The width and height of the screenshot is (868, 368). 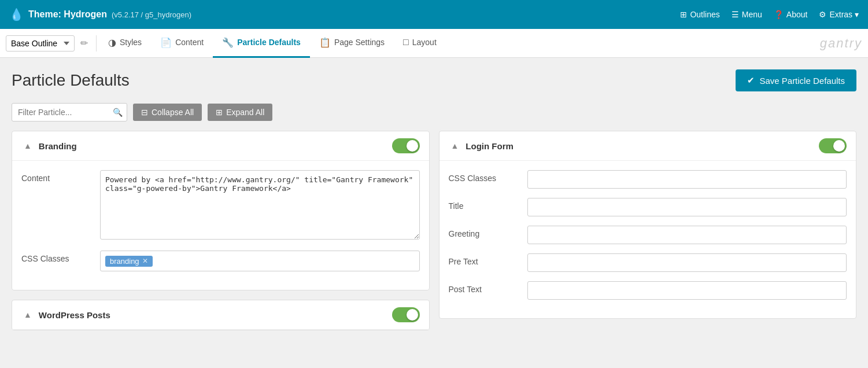 What do you see at coordinates (796, 80) in the screenshot?
I see `save-particle-defaults-button: ✔ Save Particle Defaults` at bounding box center [796, 80].